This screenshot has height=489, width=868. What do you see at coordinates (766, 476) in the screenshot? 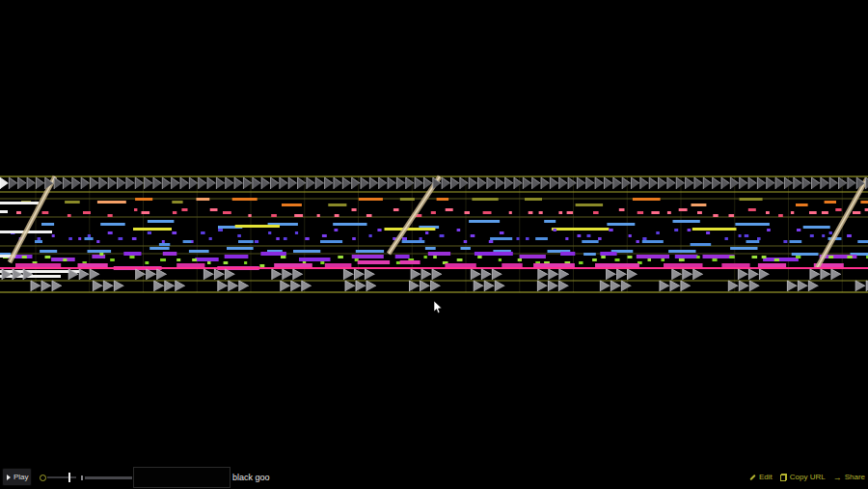
I see `edit-link-label: Edit` at bounding box center [766, 476].